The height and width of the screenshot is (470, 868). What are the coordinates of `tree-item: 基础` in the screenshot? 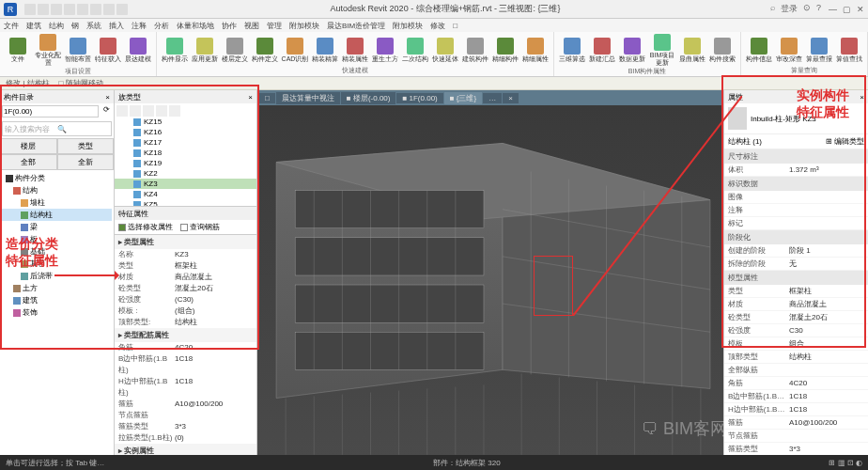 It's located at (56, 252).